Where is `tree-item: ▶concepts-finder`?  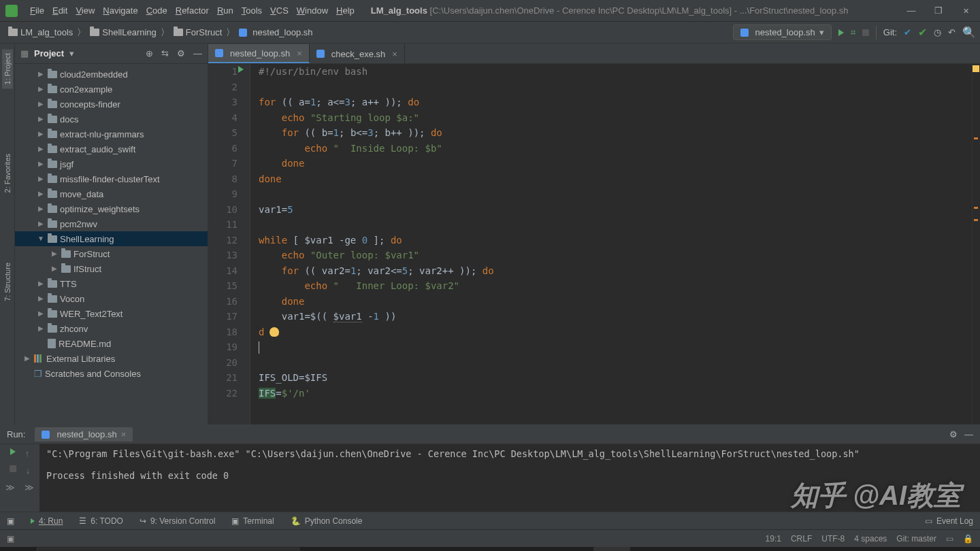
tree-item: ▶concepts-finder is located at coordinates (112, 104).